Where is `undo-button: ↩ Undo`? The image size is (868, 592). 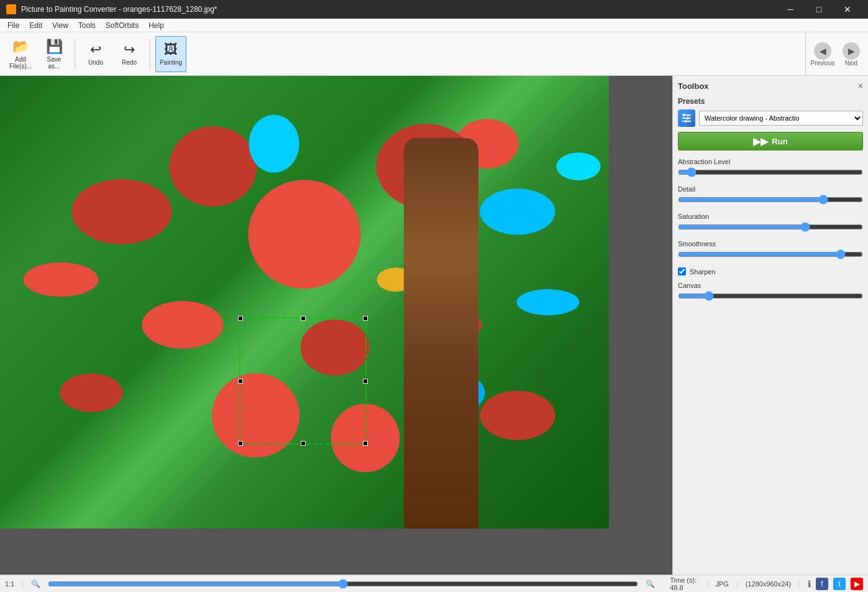
undo-button: ↩ Undo is located at coordinates (96, 54).